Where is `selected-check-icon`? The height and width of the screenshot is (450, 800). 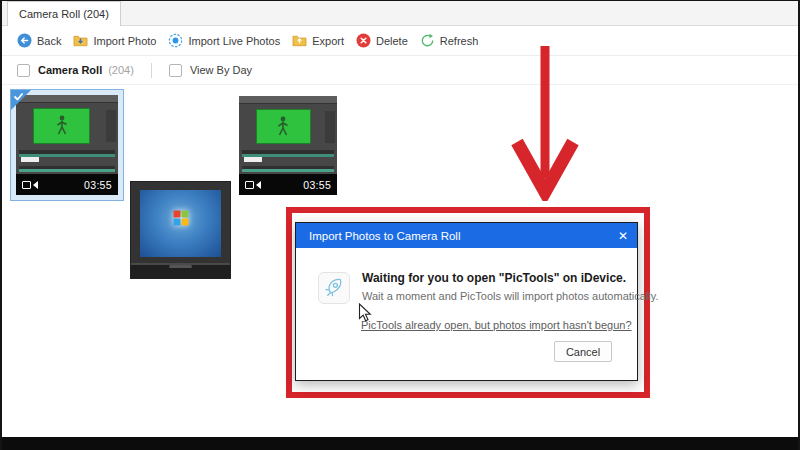
selected-check-icon is located at coordinates (21, 102).